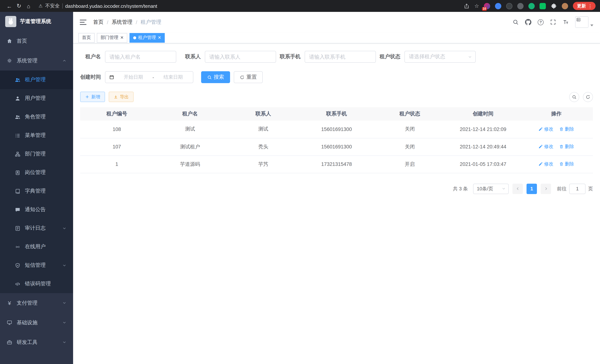 The width and height of the screenshot is (600, 364). What do you see at coordinates (121, 97) in the screenshot?
I see `export-button: 导出` at bounding box center [121, 97].